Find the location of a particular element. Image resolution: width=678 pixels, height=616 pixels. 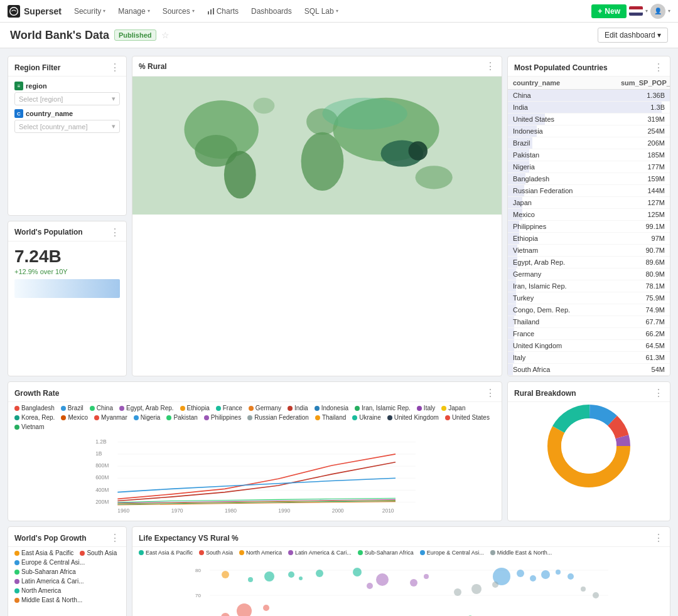

life-expectancy-menu-icon: ⋮ is located at coordinates (659, 538).